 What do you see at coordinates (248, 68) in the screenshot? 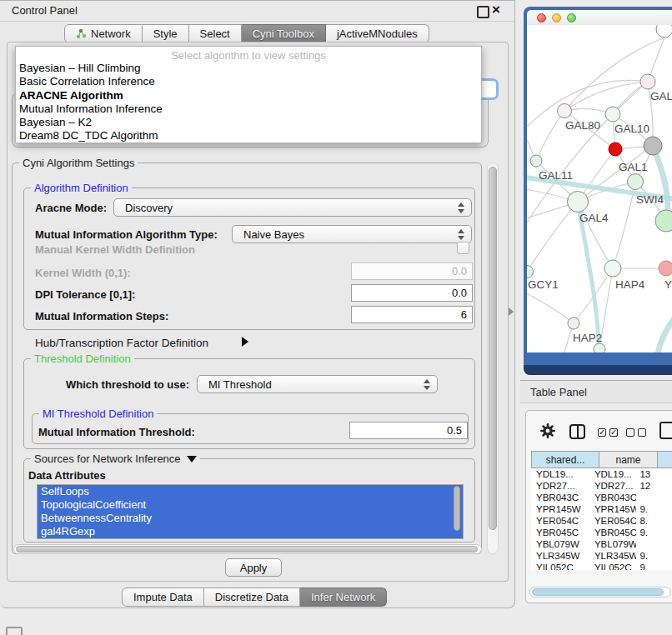
I see `algorithm-option: Bayesian – Hill Climbing` at bounding box center [248, 68].